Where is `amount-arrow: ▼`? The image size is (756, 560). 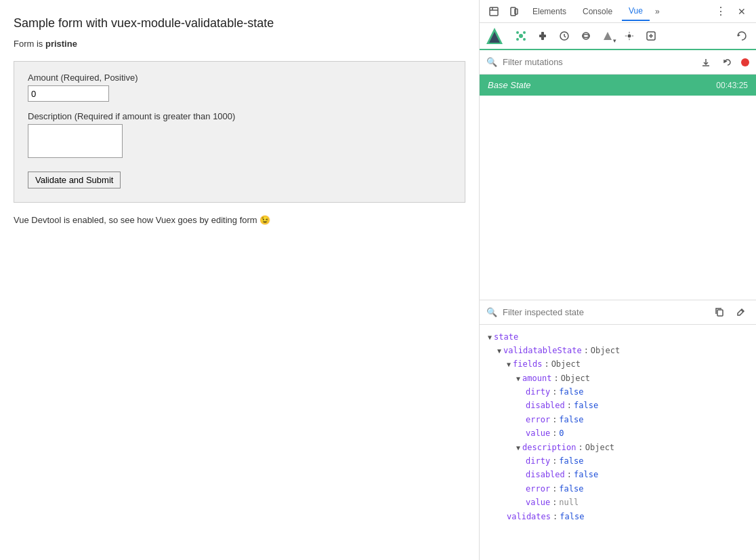
amount-arrow: ▼ is located at coordinates (518, 378).